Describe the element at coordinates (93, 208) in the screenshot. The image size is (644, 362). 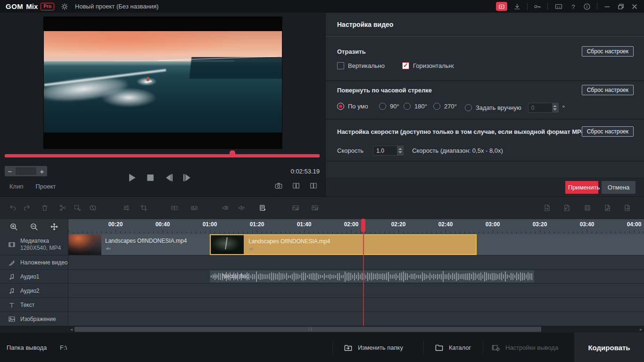
I see `remove-clip-icon` at that location.